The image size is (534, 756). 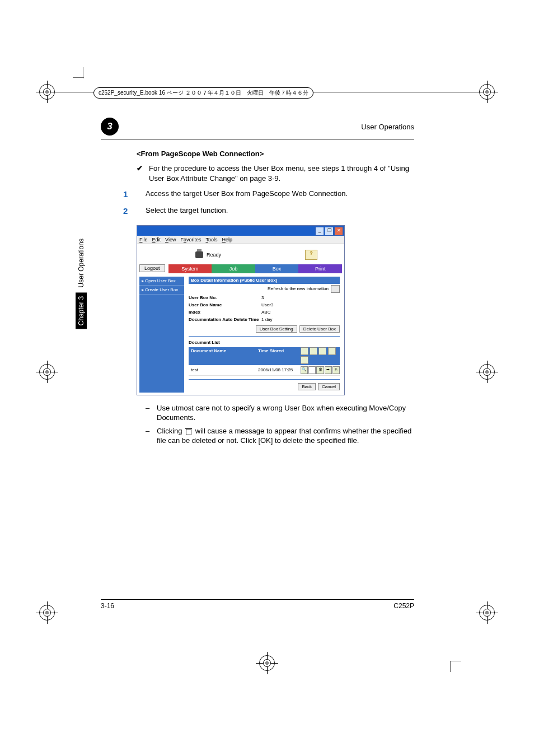 What do you see at coordinates (282, 174) in the screenshot?
I see `intro-bullet-text: For the procedure to access the User Box…` at bounding box center [282, 174].